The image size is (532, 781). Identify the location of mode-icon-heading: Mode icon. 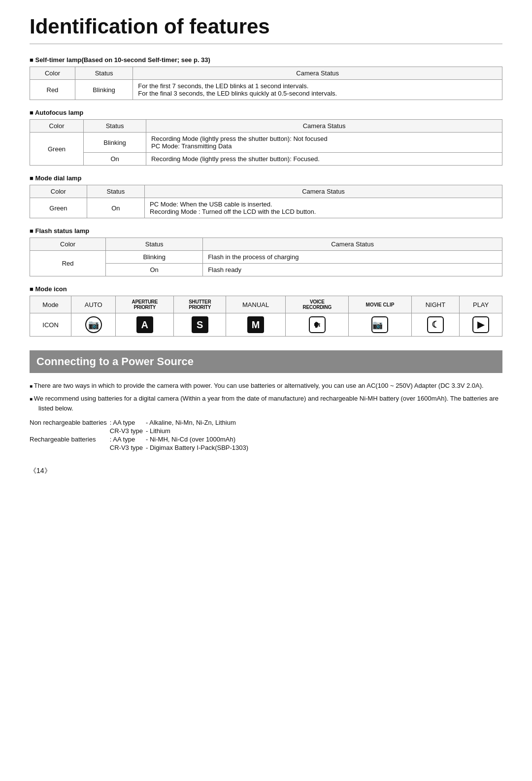
(266, 289).